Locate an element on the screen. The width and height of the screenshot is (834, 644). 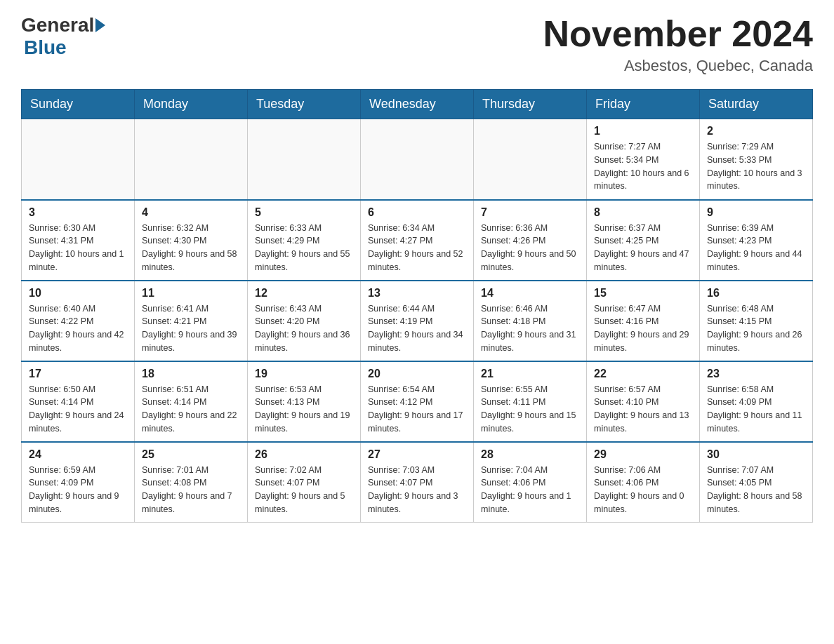
calendar-week-row: 24Sunrise: 6:59 AM Sunset: 4:09 PM Dayli… is located at coordinates (417, 483).